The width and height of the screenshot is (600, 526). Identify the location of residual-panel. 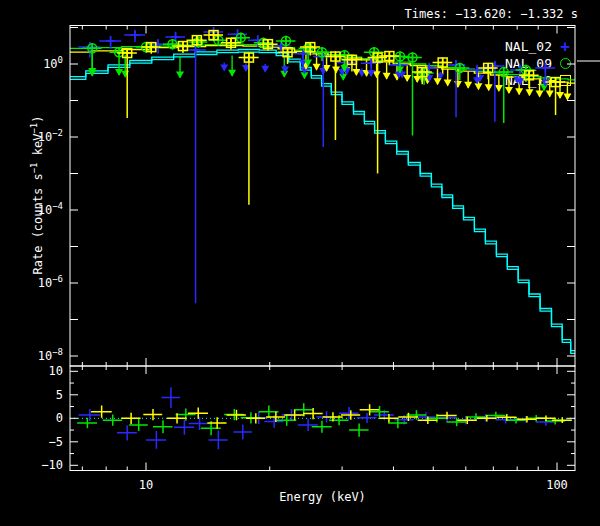
(322, 418).